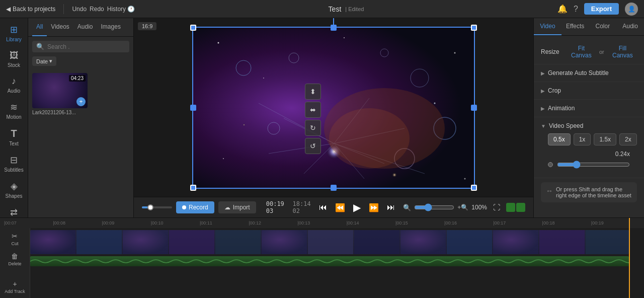  Describe the element at coordinates (576, 27) in the screenshot. I see `tab-effects: Effects` at that location.